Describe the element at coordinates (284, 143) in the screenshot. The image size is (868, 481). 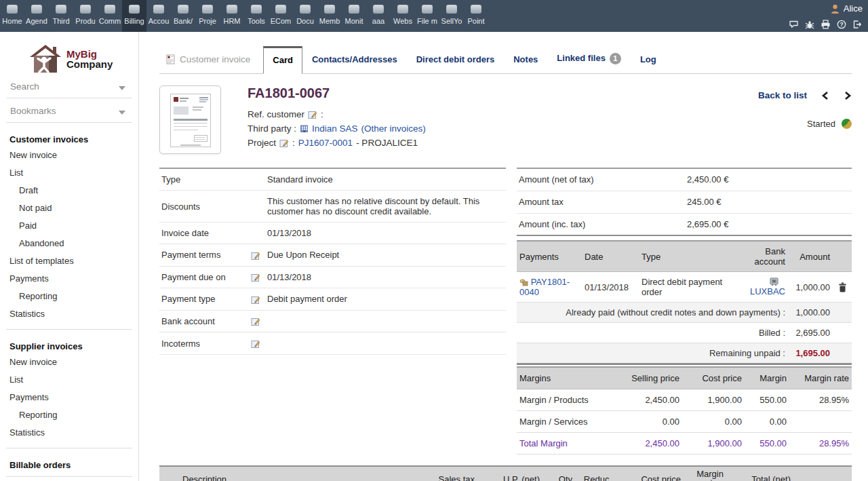
I see `edit-project-icon` at that location.